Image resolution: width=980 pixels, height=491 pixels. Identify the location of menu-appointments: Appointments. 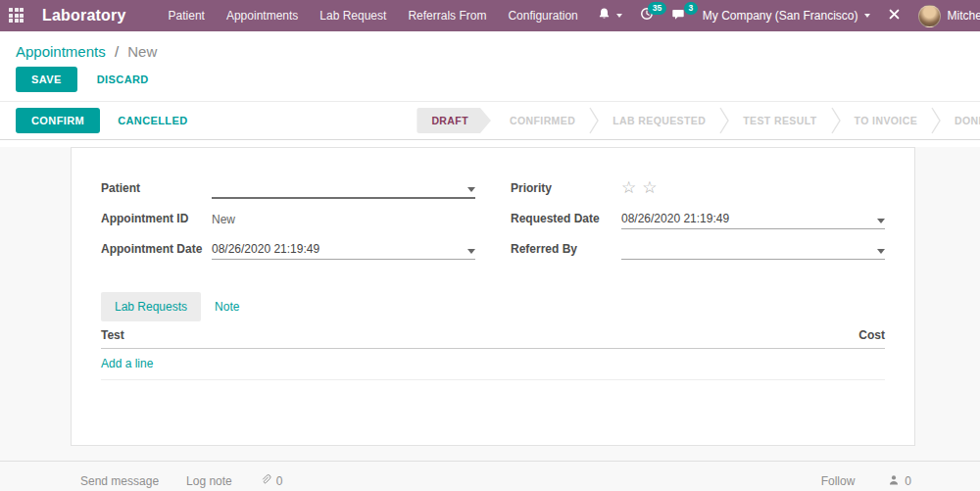
(263, 16).